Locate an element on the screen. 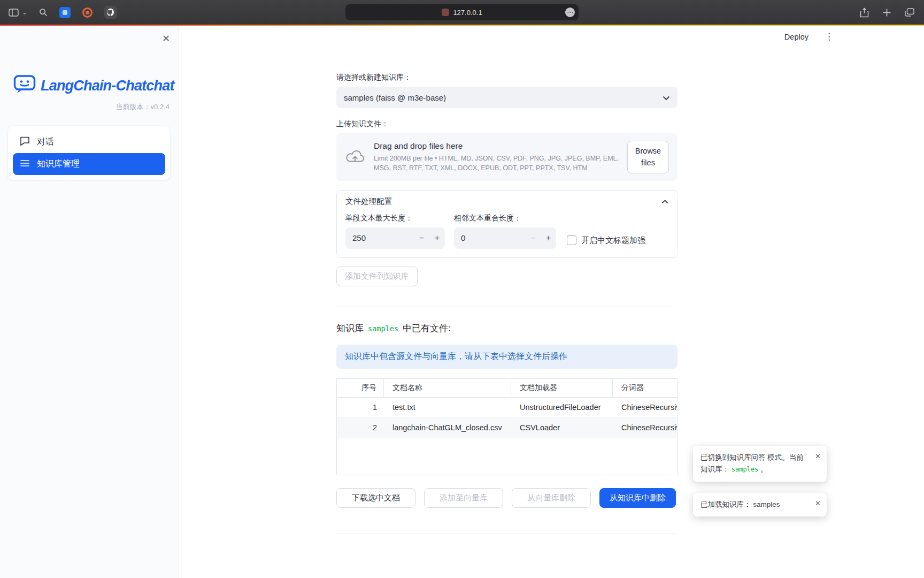 This screenshot has width=924, height=578. list-icon is located at coordinates (25, 164).